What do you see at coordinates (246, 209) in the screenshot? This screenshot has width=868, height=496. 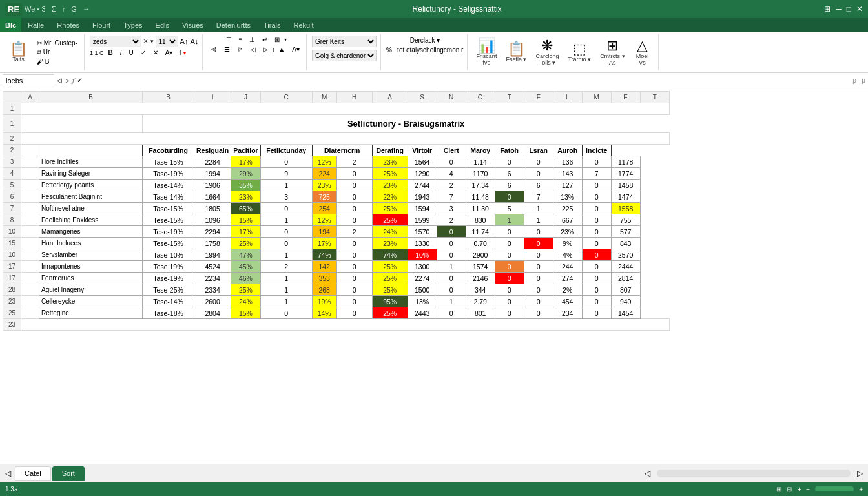 I see `col3-4: 65%` at bounding box center [246, 209].